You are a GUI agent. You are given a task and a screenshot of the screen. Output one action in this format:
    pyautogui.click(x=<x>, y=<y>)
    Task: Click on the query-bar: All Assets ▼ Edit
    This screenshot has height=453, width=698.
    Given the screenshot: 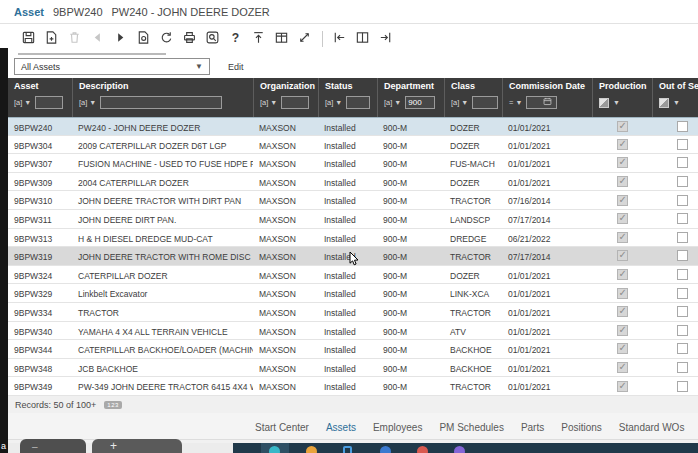 What is the action you would take?
    pyautogui.click(x=353, y=66)
    